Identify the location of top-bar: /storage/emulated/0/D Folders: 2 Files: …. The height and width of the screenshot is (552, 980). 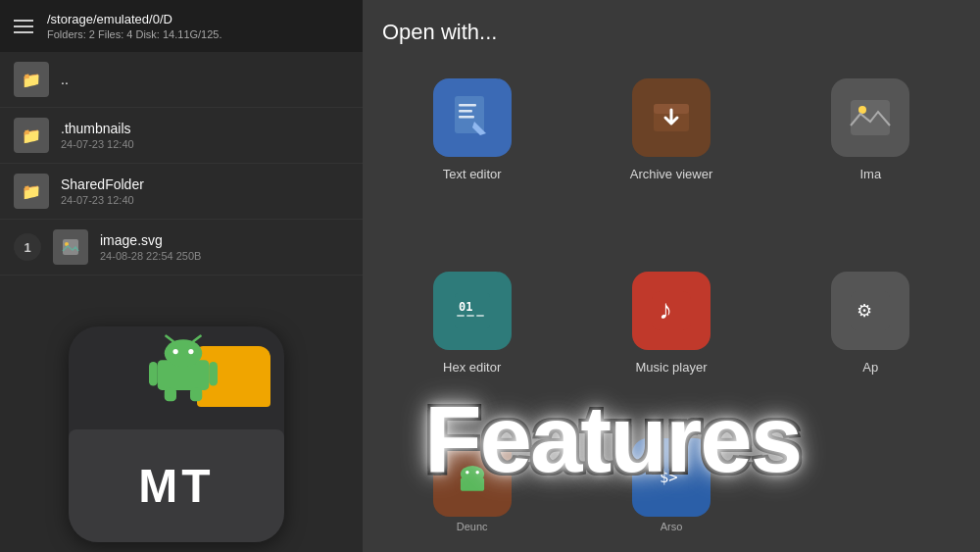
(181, 25).